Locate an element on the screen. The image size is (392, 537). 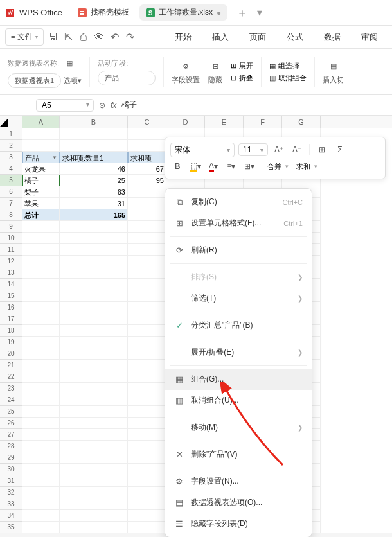
decrease-font-icon: A⁻ is located at coordinates (297, 150).